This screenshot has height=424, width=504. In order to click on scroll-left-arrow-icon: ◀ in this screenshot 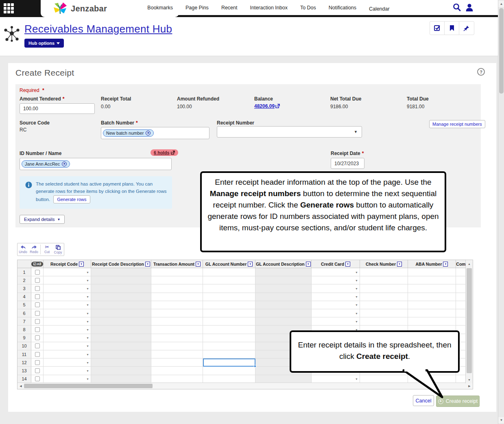, I will do `click(21, 386)`.